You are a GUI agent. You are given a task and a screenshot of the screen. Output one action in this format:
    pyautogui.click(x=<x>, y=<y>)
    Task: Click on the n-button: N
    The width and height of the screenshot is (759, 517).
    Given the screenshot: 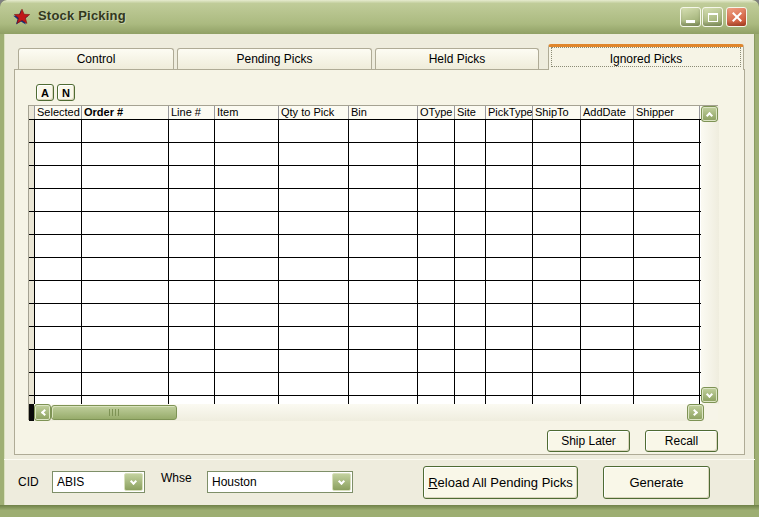 What is the action you would take?
    pyautogui.click(x=66, y=92)
    